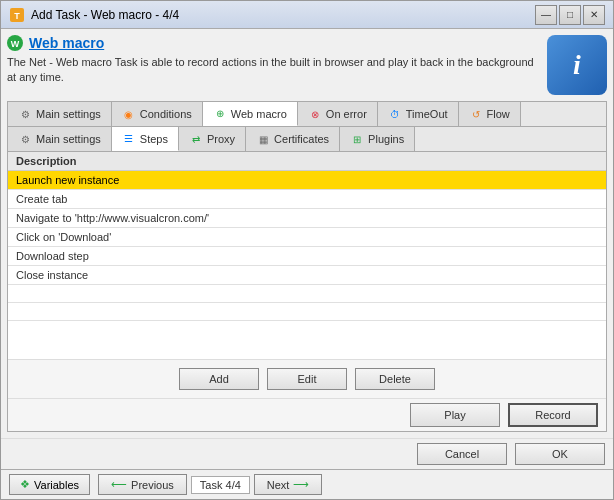  I want to click on header-section: W Web macro The Net - Web macro Task is …, so click(307, 65).